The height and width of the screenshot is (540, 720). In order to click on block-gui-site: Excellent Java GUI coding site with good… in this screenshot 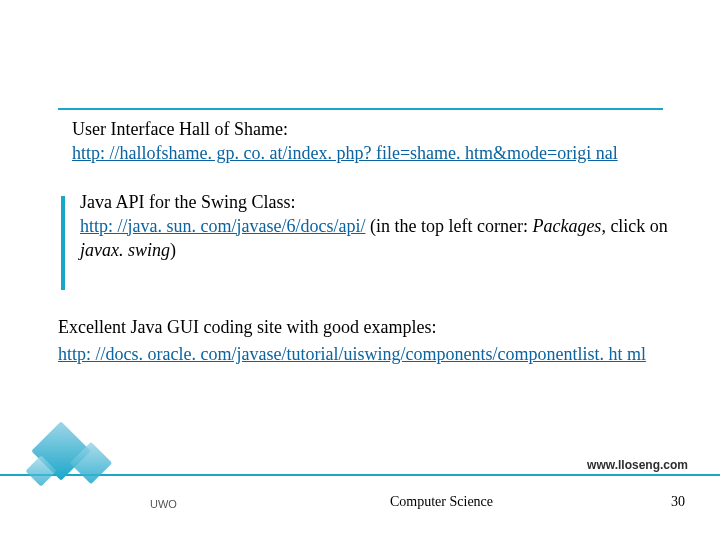, I will do `click(367, 341)`.